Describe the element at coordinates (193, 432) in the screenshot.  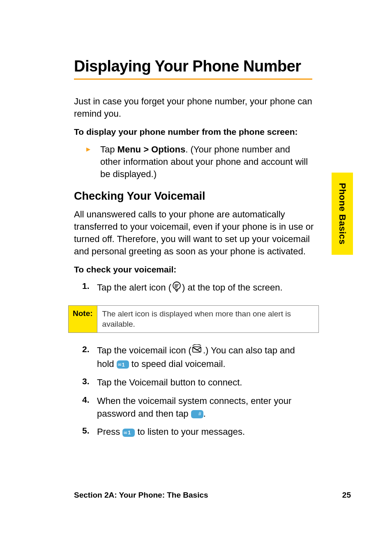
I see `step-5: 5. Press ✉1 to listen to your messages.` at that location.